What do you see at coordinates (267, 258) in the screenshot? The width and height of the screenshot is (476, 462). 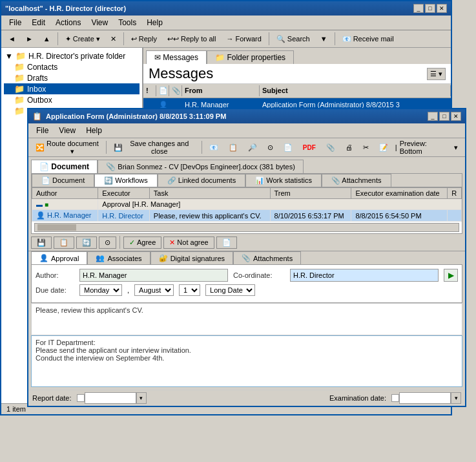 I see `tab-attachments: 📎 Attachments` at bounding box center [267, 258].